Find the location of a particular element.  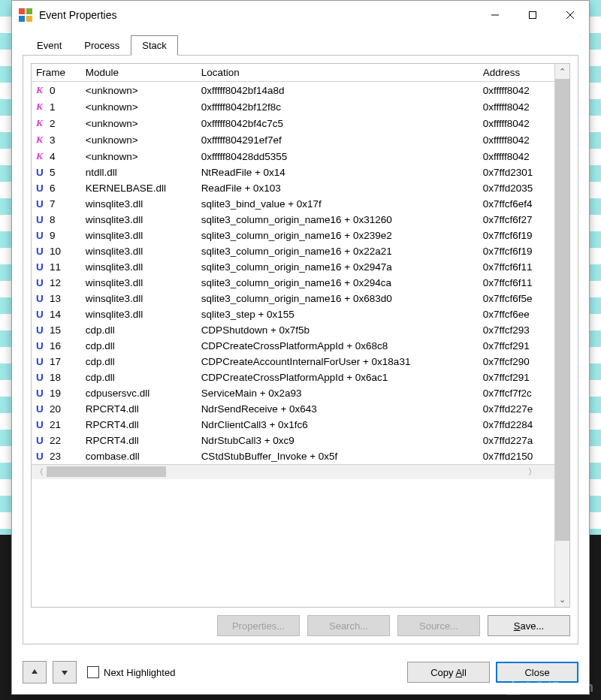

frame-number: 6 is located at coordinates (53, 188).